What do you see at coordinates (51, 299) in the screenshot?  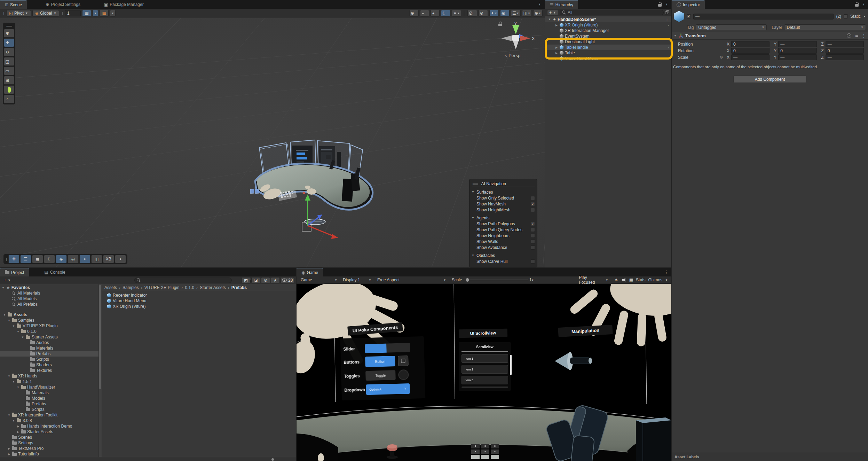 I see `favorite-item: All Models` at bounding box center [51, 299].